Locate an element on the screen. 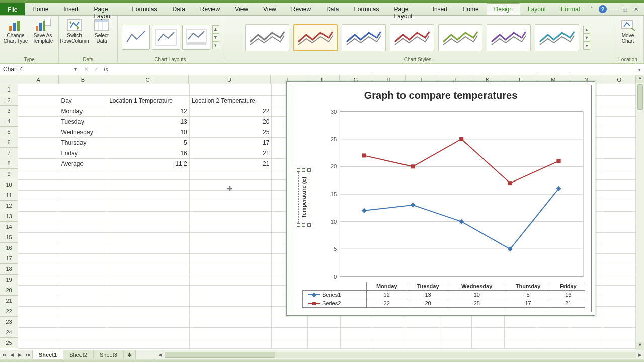  scroll-up-icon: ▲ is located at coordinates (640, 79).